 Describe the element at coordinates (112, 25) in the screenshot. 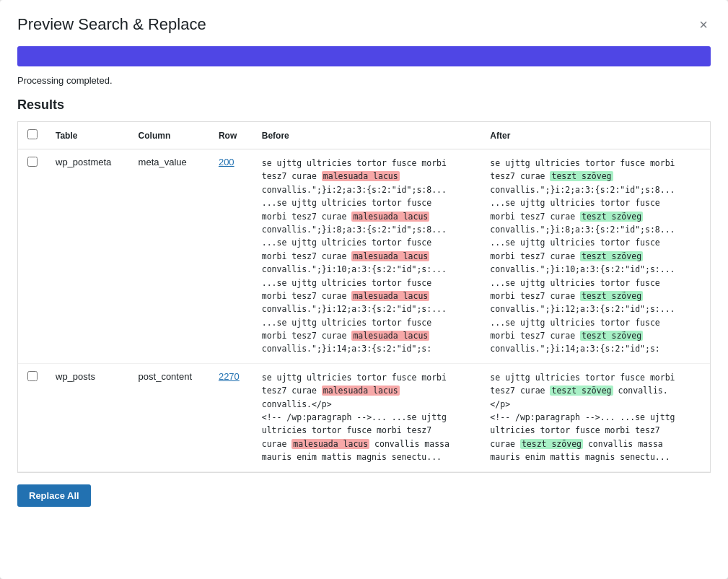

I see `modal-title: Preview Search & Replace` at that location.